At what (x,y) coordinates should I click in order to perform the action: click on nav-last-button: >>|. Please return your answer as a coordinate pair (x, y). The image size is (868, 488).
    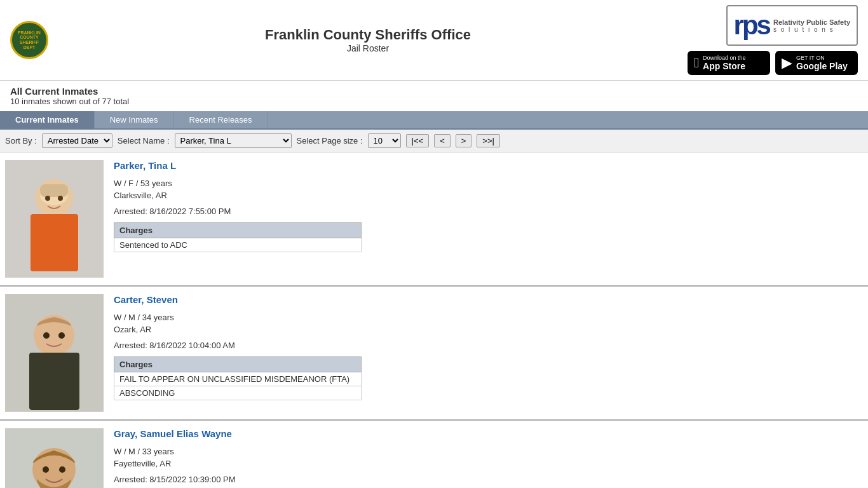
    Looking at the image, I should click on (488, 141).